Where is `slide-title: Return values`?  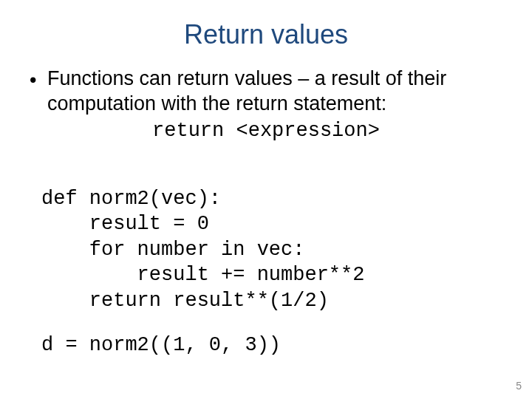 slide-title: Return values is located at coordinates (266, 35).